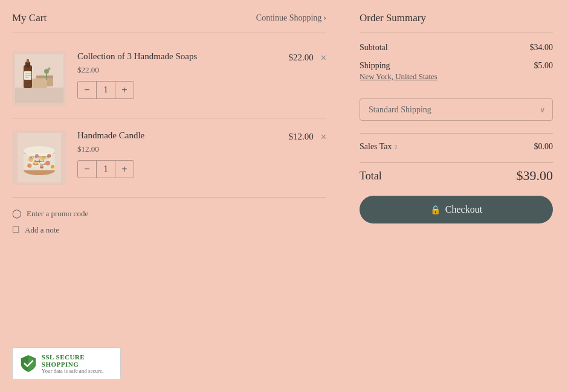  I want to click on candle-item-name: Handmade Candle, so click(178, 135).